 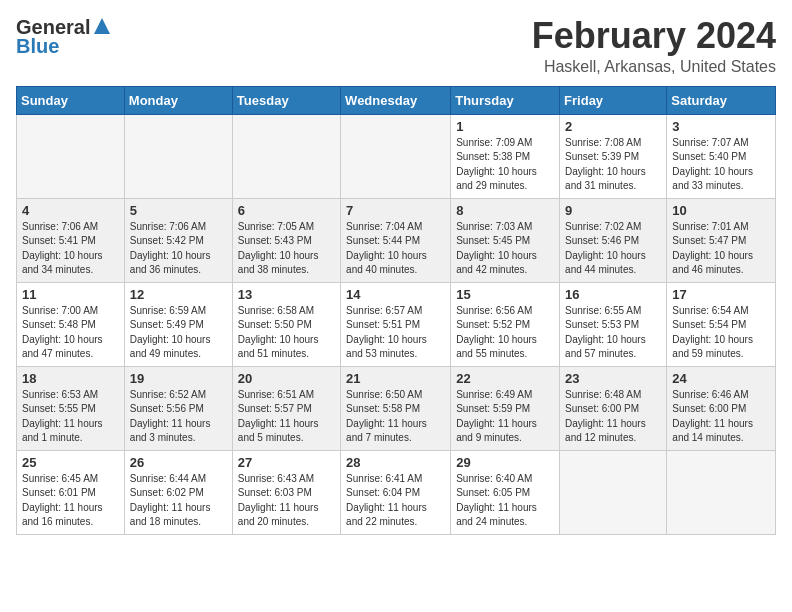 What do you see at coordinates (396, 324) in the screenshot?
I see `calendar-day-cell: 14Sunrise: 6:57 AMSunset: 5:51 PMDayligh…` at bounding box center [396, 324].